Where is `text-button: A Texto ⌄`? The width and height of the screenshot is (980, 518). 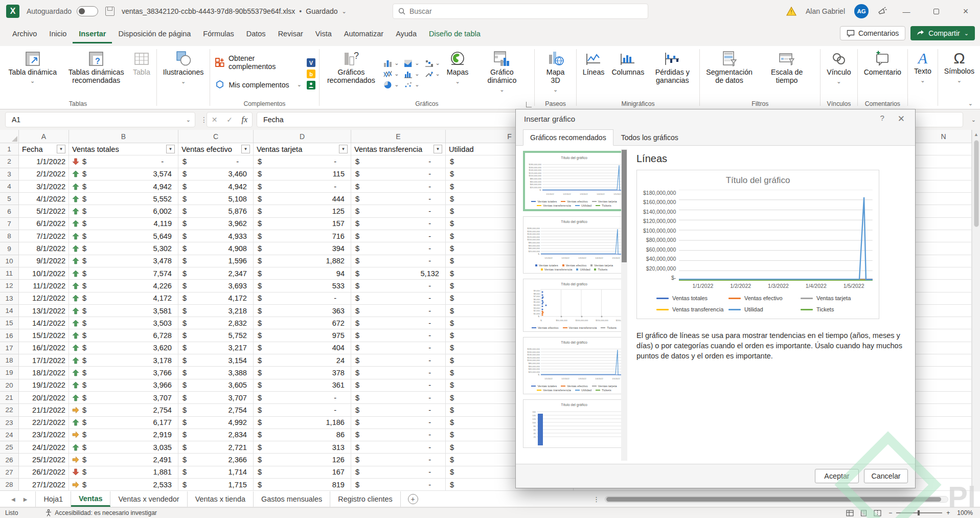 text-button: A Texto ⌄ is located at coordinates (923, 67).